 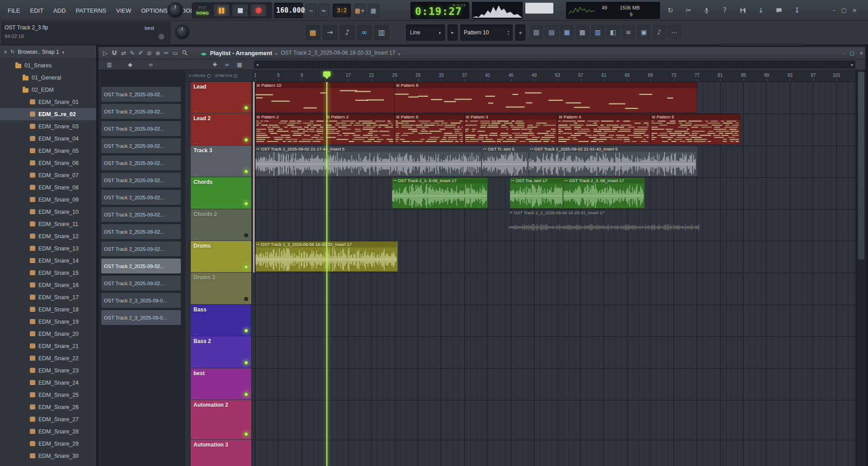 I want to click on track-header-best: best..., so click(x=222, y=384).